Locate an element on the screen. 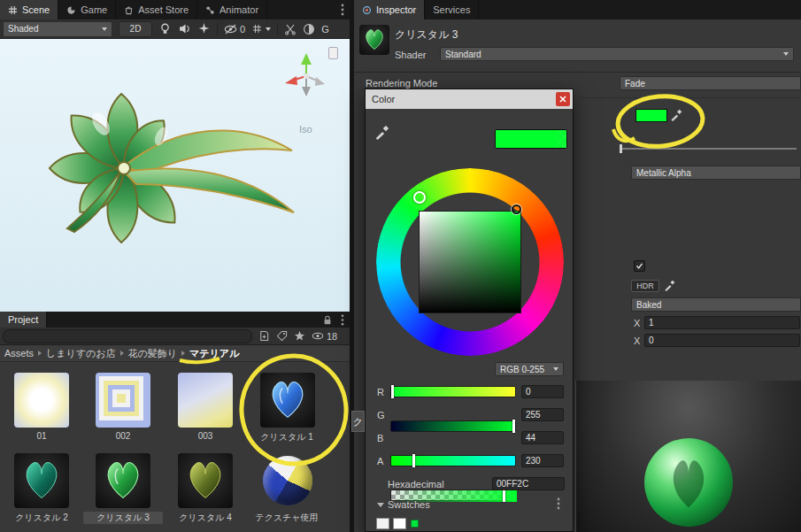 Image resolution: width=801 pixels, height=532 pixels. green-slider-handle is located at coordinates (513, 427).